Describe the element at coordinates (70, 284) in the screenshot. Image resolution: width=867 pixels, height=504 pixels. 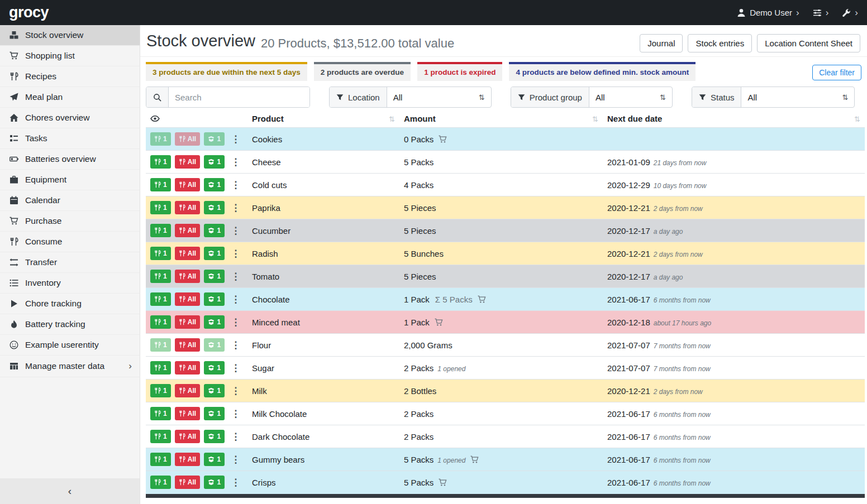
I see `sidebar-item-inventory: Inventory` at that location.